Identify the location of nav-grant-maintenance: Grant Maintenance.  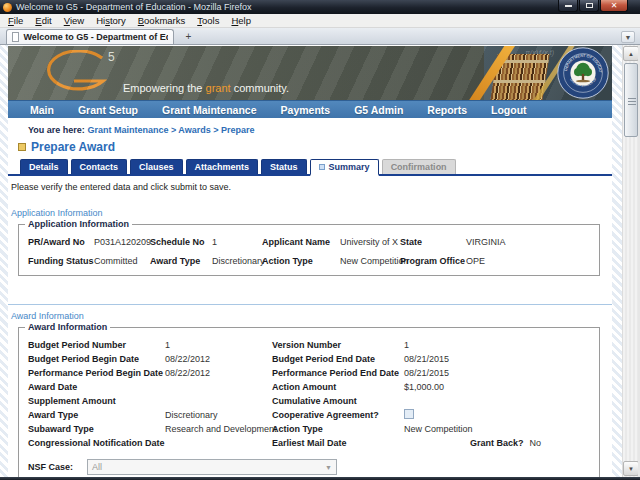
(210, 110).